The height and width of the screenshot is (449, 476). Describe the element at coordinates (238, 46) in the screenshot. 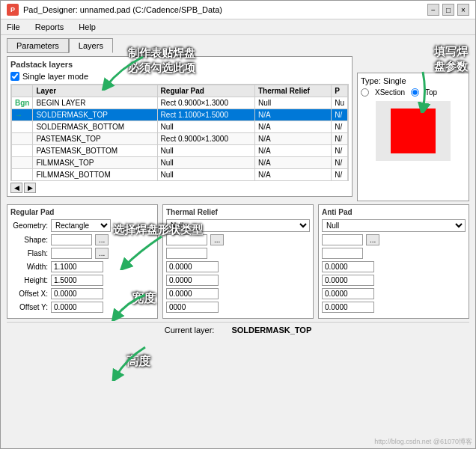

I see `tab-bar: Parameters Layers` at that location.